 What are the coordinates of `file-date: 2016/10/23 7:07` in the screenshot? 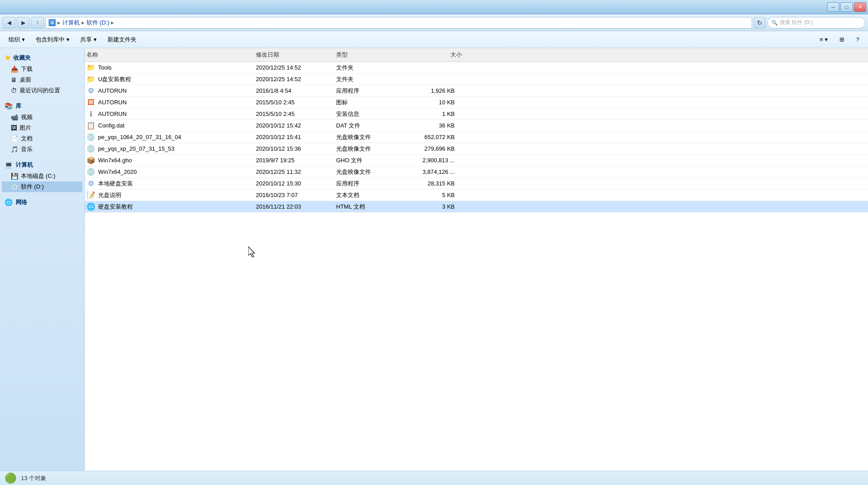 It's located at (294, 195).